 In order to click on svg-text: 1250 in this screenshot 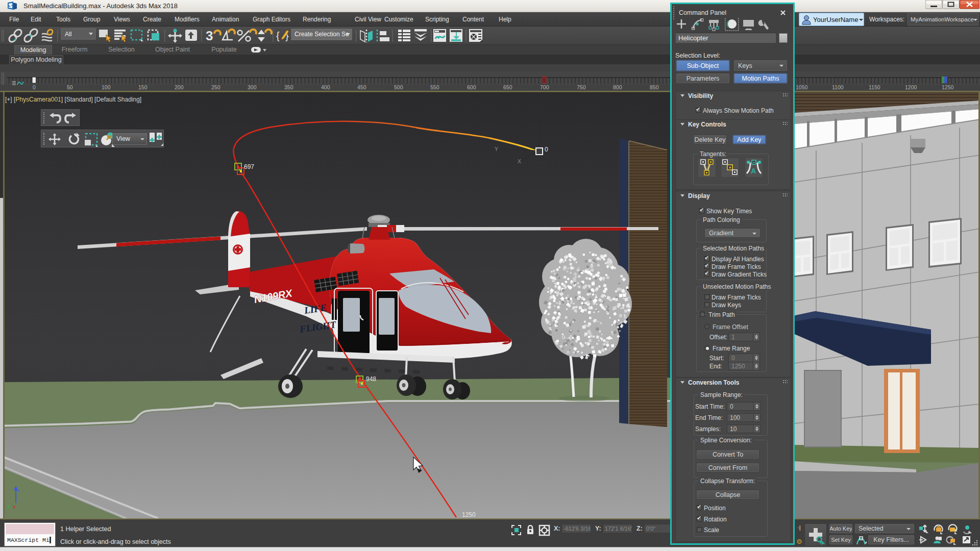, I will do `click(469, 515)`.